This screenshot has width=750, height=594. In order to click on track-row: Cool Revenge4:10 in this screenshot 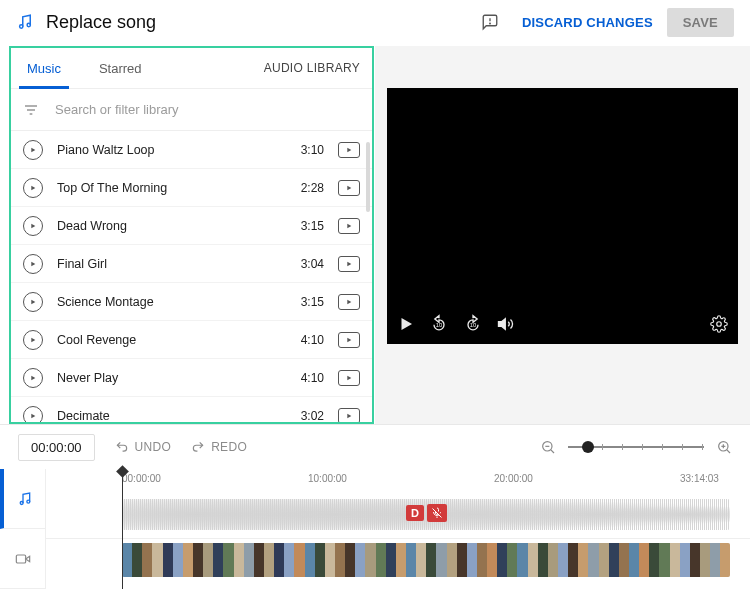, I will do `click(192, 340)`.